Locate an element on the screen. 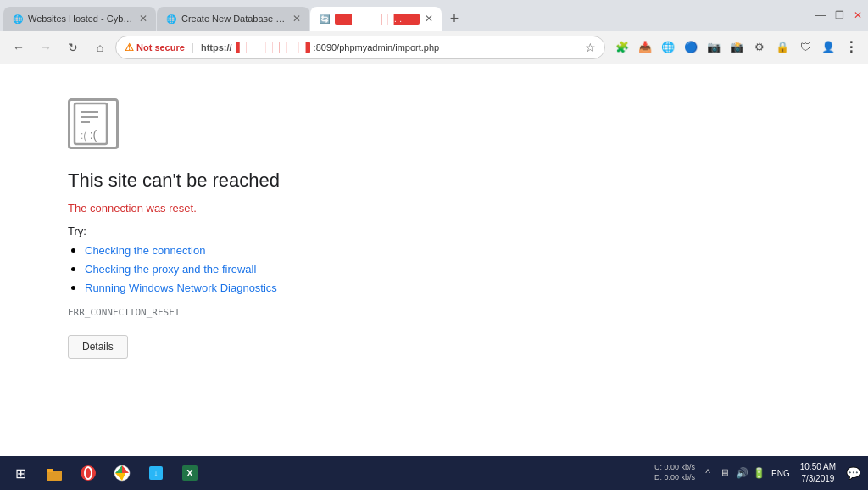  taskbar-system: U: 0.00 kb/s D: 0.00 kb/s ^ 🖥 🔊 🔋 ENG 10… is located at coordinates (759, 473).